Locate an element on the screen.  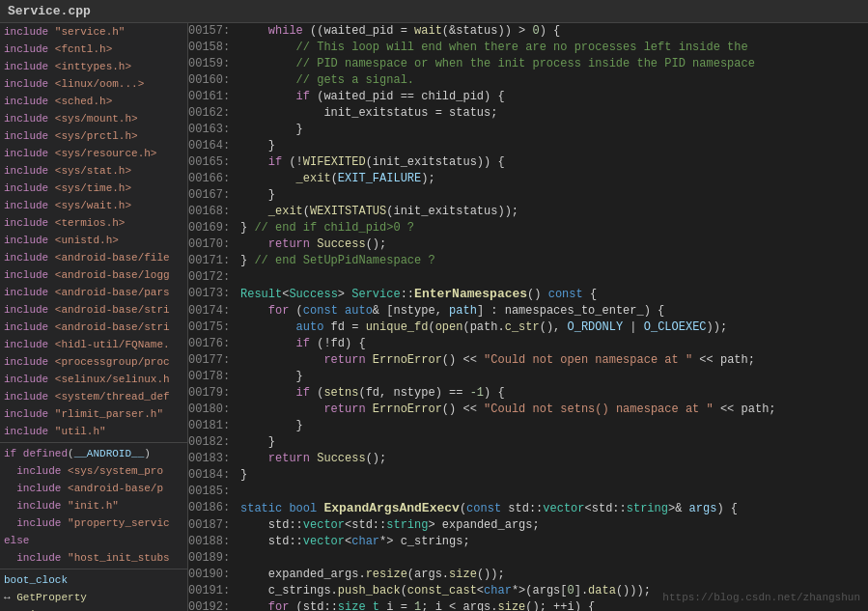
code-line-158: 00158: // This loop will end when there … is located at coordinates (528, 48).